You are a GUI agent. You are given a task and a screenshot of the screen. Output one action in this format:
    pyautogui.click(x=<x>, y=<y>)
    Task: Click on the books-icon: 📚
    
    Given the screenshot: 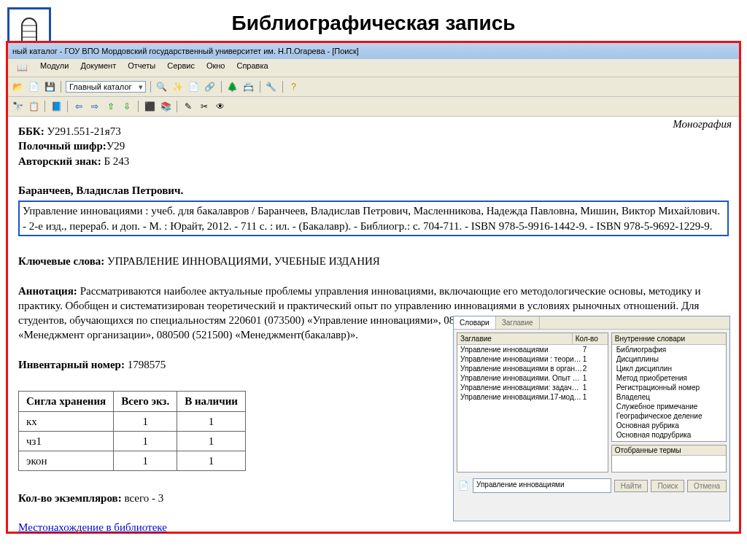 What is the action you would take?
    pyautogui.click(x=166, y=106)
    